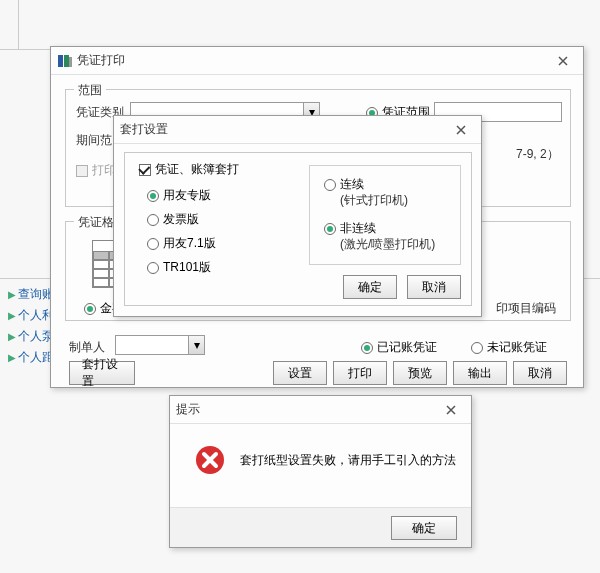 The height and width of the screenshot is (573, 600). I want to click on v71-radio: 用友7.1版, so click(182, 244).